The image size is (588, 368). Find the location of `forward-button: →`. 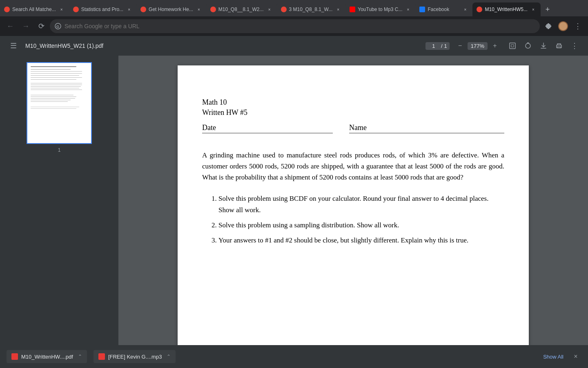

forward-button: → is located at coordinates (26, 26).